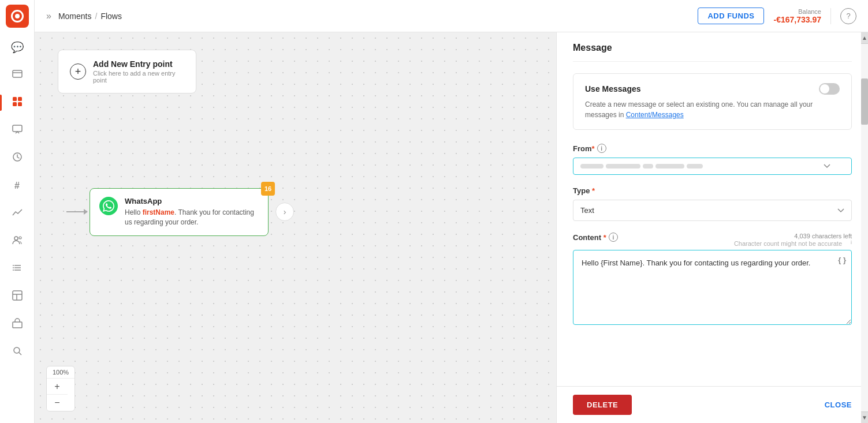 Image resolution: width=868 pixels, height=423 pixels. What do you see at coordinates (17, 130) in the screenshot?
I see `messages-icon` at bounding box center [17, 130].